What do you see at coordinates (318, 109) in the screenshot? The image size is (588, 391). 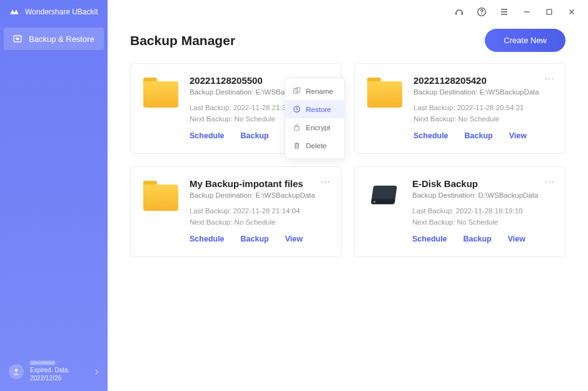 I see `context-menu-label: Restore` at bounding box center [318, 109].